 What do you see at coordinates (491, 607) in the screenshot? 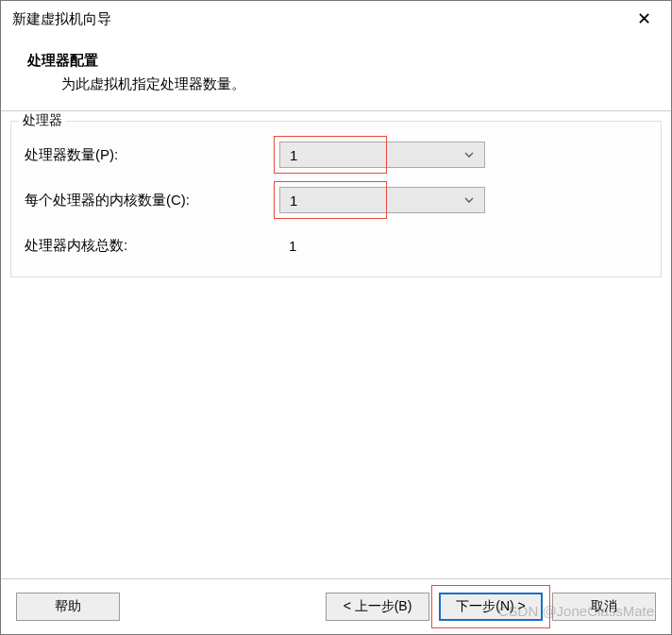
I see `next-button: 下一步(N) >` at bounding box center [491, 607].